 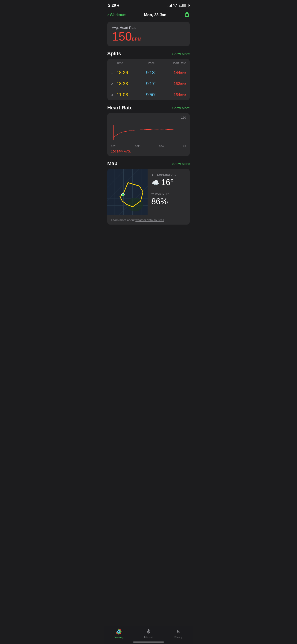 What do you see at coordinates (174, 63) in the screenshot?
I see `hr-column-header: Heart Rate` at bounding box center [174, 63].